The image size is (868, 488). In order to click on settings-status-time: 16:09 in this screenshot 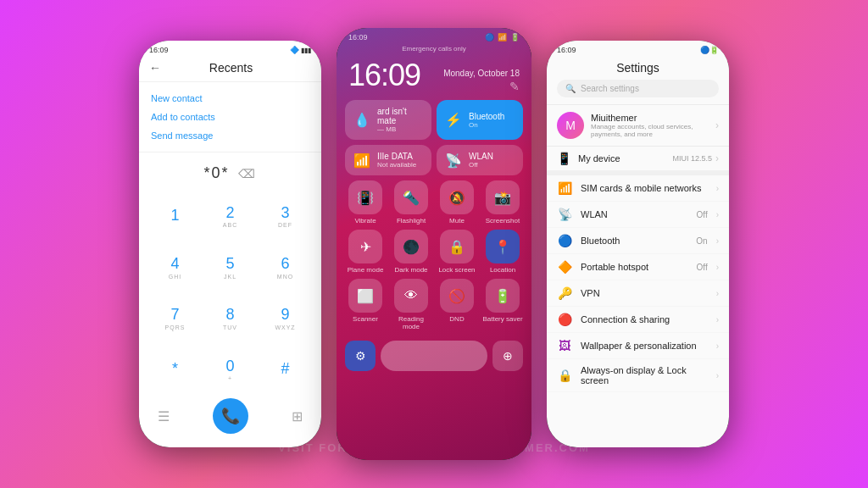, I will do `click(566, 50)`.